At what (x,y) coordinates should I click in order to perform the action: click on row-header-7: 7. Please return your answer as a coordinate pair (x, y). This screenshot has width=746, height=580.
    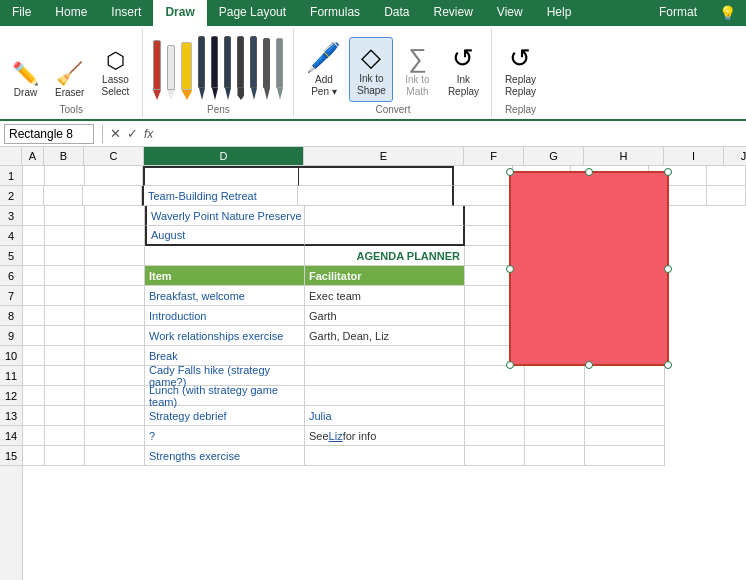
    Looking at the image, I should click on (11, 296).